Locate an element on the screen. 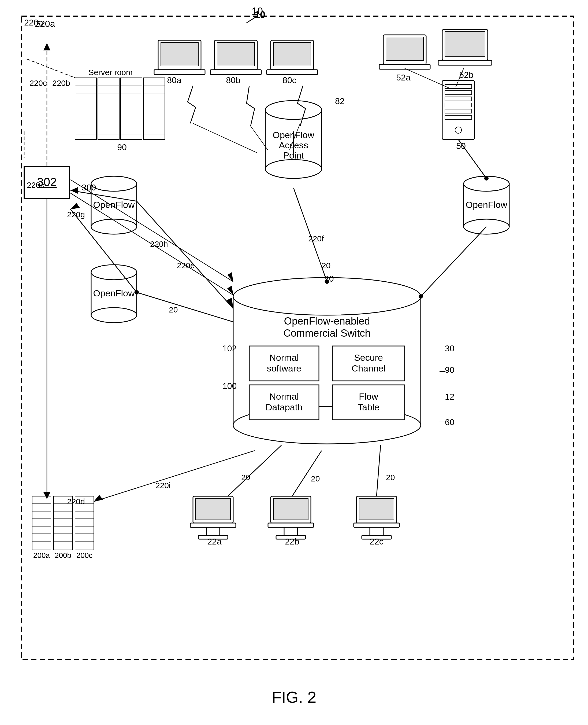 This screenshot has width=588, height=725. svg-text: 220d is located at coordinates (76, 501).